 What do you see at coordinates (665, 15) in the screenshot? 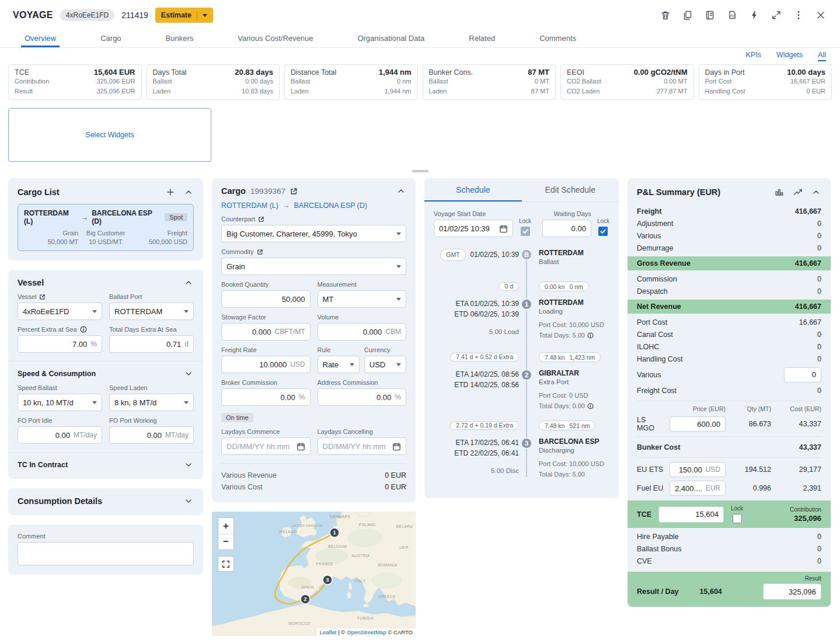
I see `delete-icon` at bounding box center [665, 15].